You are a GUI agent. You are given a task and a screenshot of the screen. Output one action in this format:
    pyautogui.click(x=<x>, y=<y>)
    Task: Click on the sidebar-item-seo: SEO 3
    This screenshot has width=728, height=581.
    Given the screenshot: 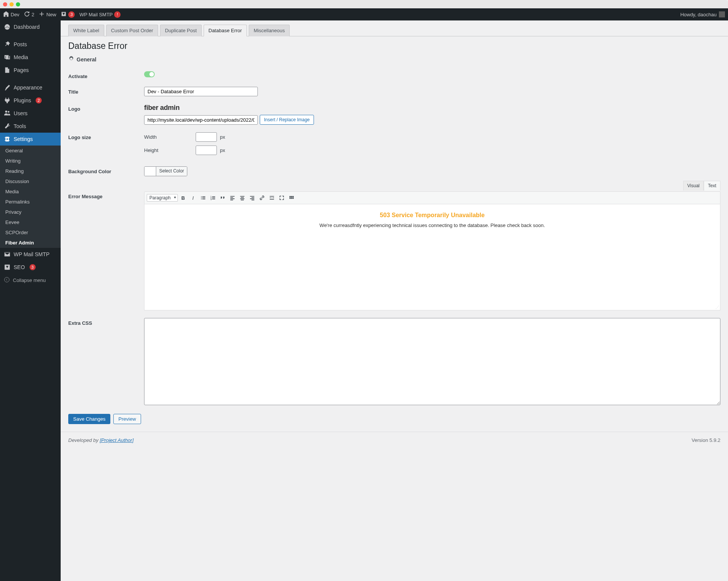 What is the action you would take?
    pyautogui.click(x=30, y=267)
    